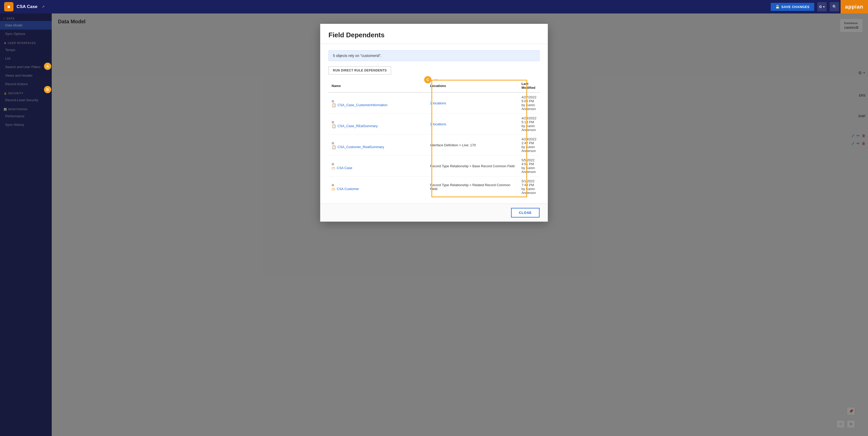  Describe the element at coordinates (334, 105) in the screenshot. I see `interface-icon-0: 📋` at that location.